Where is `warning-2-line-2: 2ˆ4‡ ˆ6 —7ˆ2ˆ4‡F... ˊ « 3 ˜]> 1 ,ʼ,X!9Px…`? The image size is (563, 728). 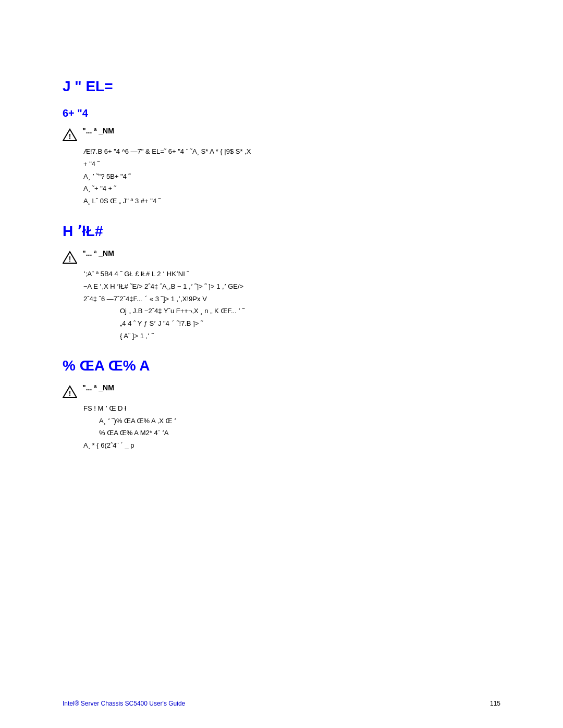 warning-2-line-2: 2ˆ4‡ ˆ6 —7ˆ2ˆ4‡F... ˊ « 3 ˜]> 1 ,ʼ,X!9Px… is located at coordinates (292, 299).